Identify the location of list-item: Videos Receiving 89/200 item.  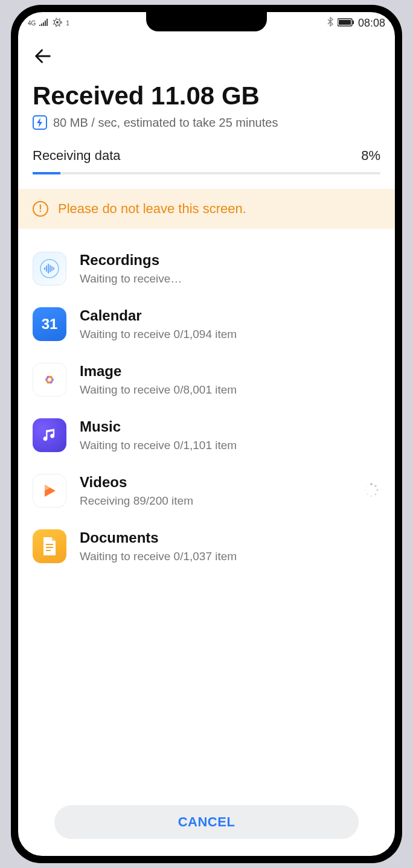
(206, 491).